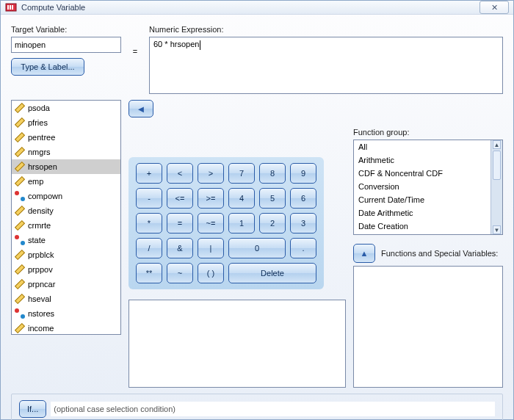 The image size is (514, 420). Describe the element at coordinates (180, 273) in the screenshot. I see `kp-not: ~` at that location.